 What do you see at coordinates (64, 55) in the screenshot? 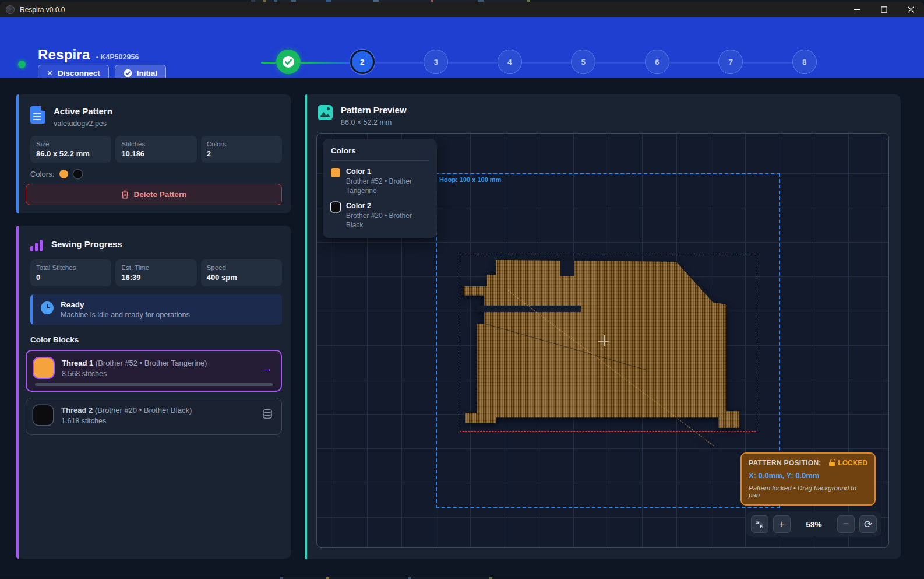
I see `app-name: Respira` at bounding box center [64, 55].